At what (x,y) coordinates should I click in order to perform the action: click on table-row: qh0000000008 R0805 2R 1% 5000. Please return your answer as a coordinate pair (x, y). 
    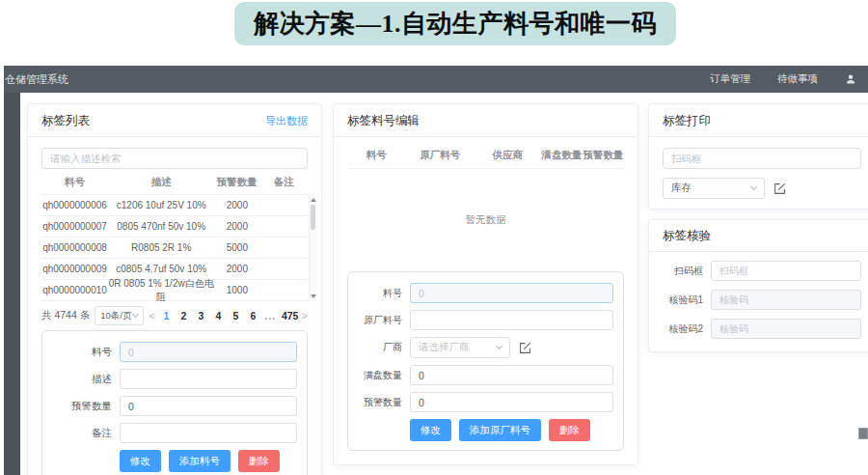
    Looking at the image, I should click on (175, 248).